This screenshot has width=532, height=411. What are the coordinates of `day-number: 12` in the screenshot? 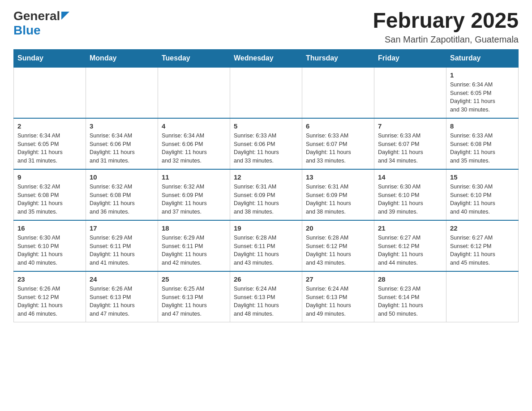 It's located at (266, 177).